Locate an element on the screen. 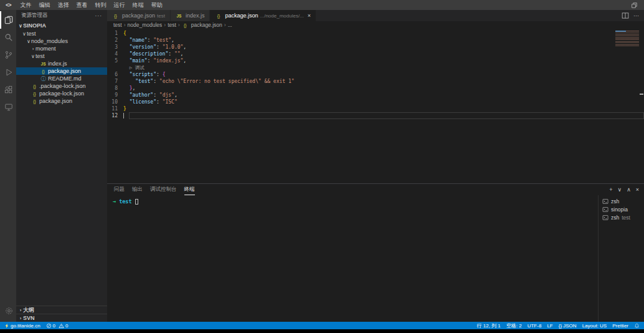 Image resolution: width=644 pixels, height=333 pixels. close-panel-icon: × is located at coordinates (638, 190).